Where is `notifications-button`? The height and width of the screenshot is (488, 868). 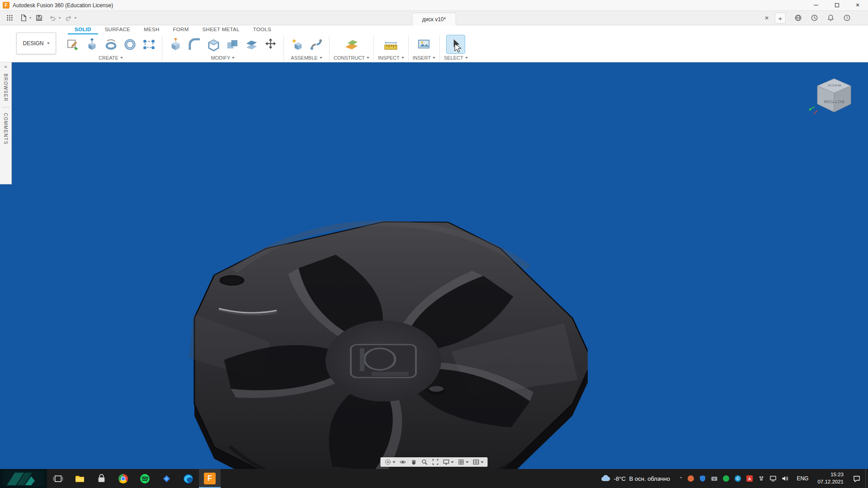
notifications-button is located at coordinates (830, 18).